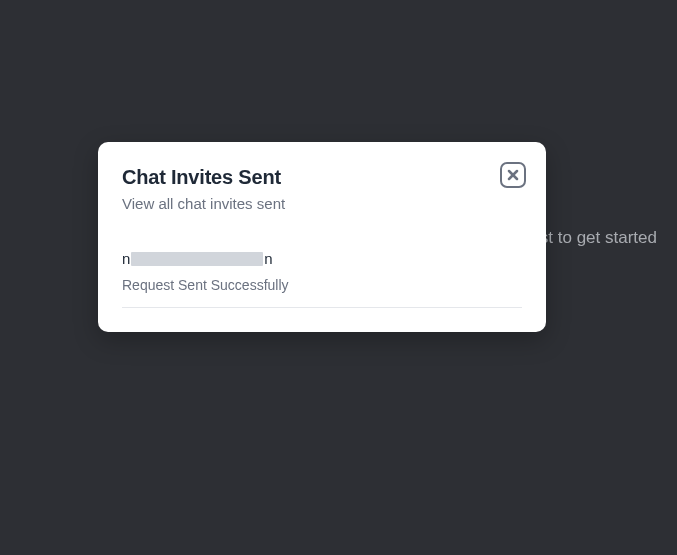 This screenshot has width=677, height=555. What do you see at coordinates (513, 175) in the screenshot?
I see `close-button` at bounding box center [513, 175].